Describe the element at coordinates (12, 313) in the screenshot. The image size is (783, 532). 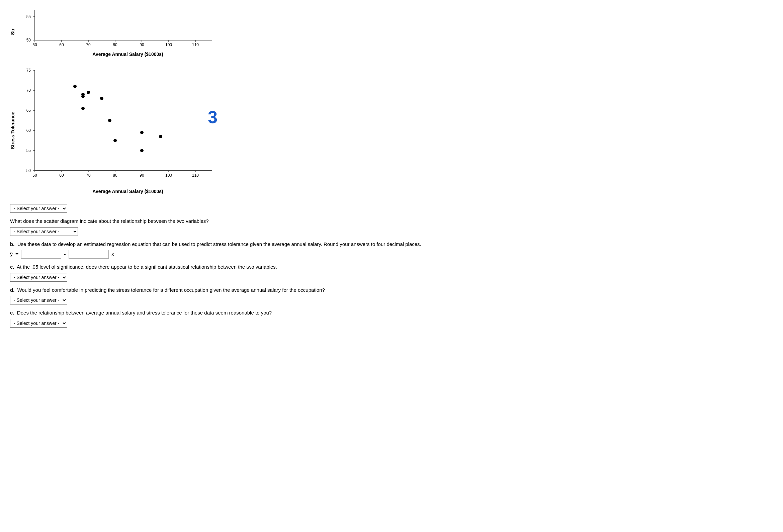
I see `label-e: e.` at that location.